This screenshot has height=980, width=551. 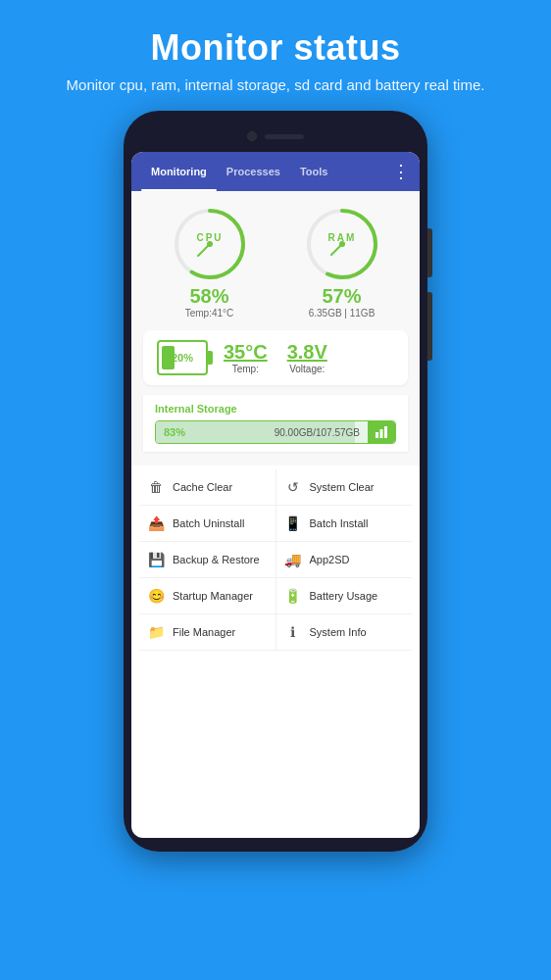 What do you see at coordinates (342, 314) in the screenshot?
I see `ram-sub: 6.35GB | 11GB` at bounding box center [342, 314].